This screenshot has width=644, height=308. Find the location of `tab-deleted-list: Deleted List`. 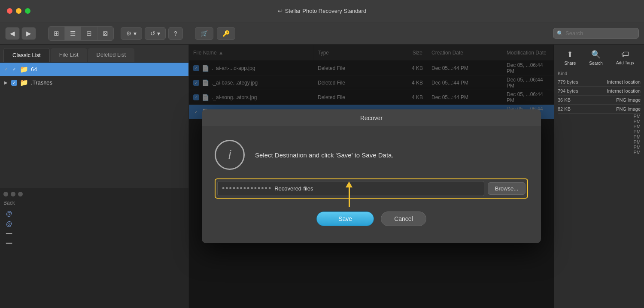

tab-deleted-list: Deleted List is located at coordinates (112, 55).